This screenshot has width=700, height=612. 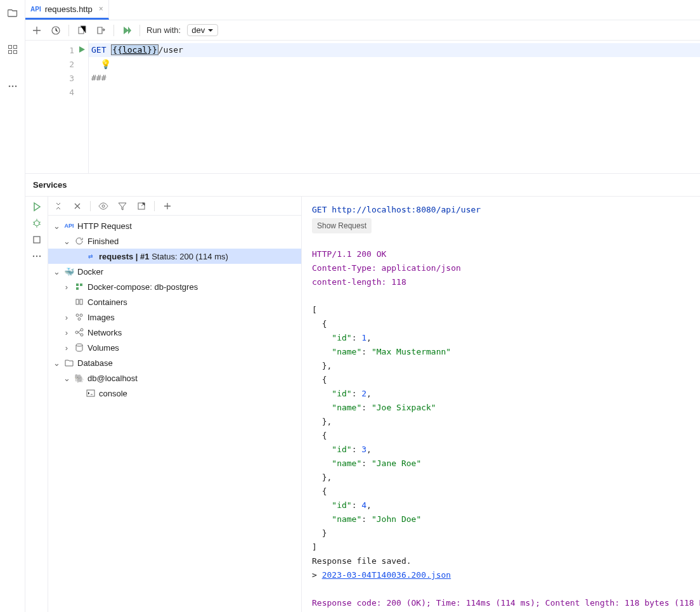 What do you see at coordinates (175, 206) in the screenshot?
I see `services-tree-toolbar` at bounding box center [175, 206].